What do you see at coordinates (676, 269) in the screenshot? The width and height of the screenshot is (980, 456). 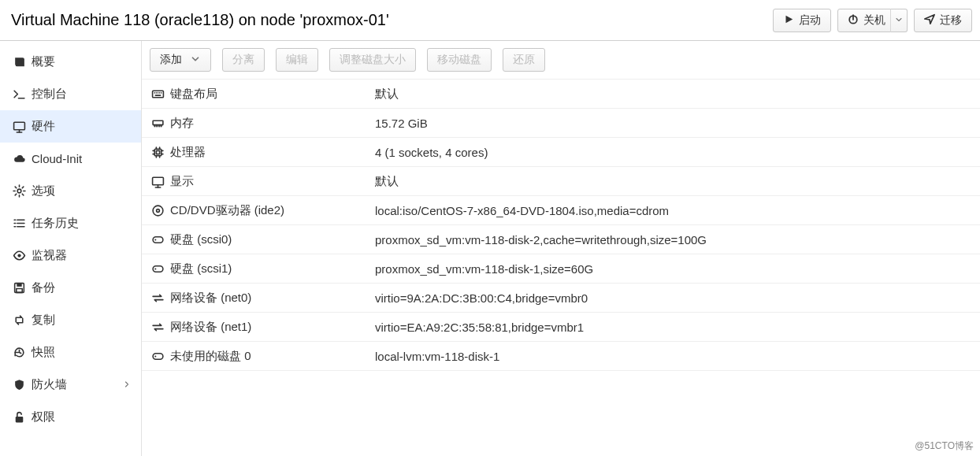 I see `hardware-row-value: proxmox_sd_vm:vm-118-disk-1,size=60G` at bounding box center [676, 269].